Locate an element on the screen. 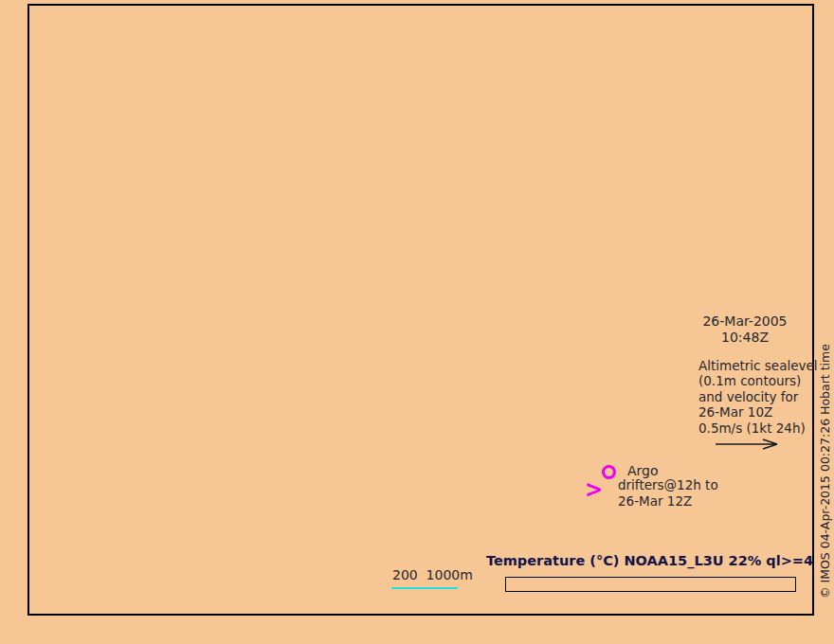 Image resolution: width=834 pixels, height=644 pixels. time-text: 10:48Z is located at coordinates (745, 337).